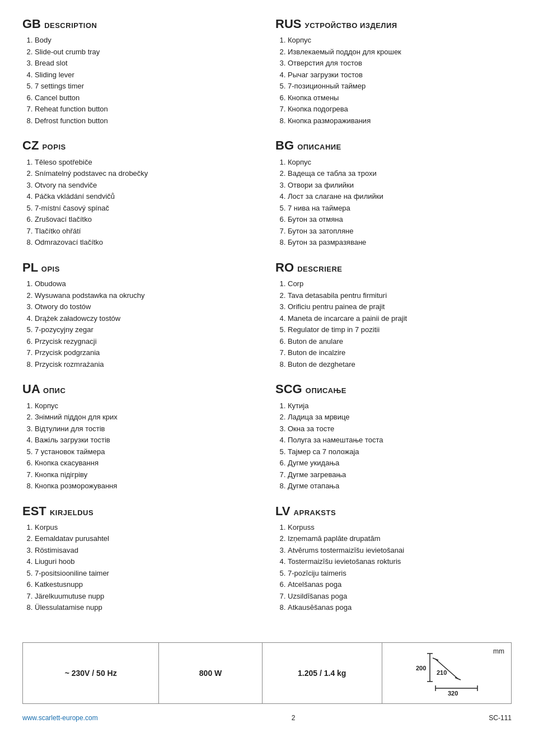 This screenshot has width=534, height=756. I want to click on list-item: Orificiu pentru painea de prajit, so click(400, 307).